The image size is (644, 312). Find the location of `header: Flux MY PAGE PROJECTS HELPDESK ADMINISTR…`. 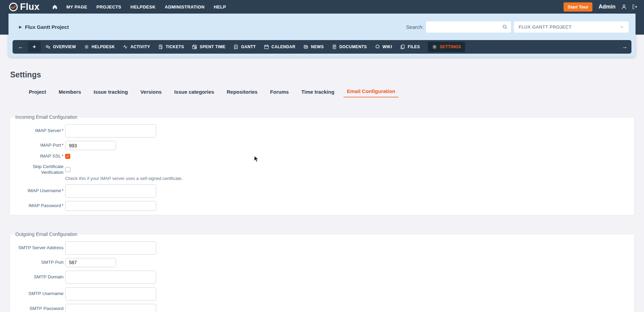

header: Flux MY PAGE PROJECTS HELPDESK ADMINISTR… is located at coordinates (322, 17).